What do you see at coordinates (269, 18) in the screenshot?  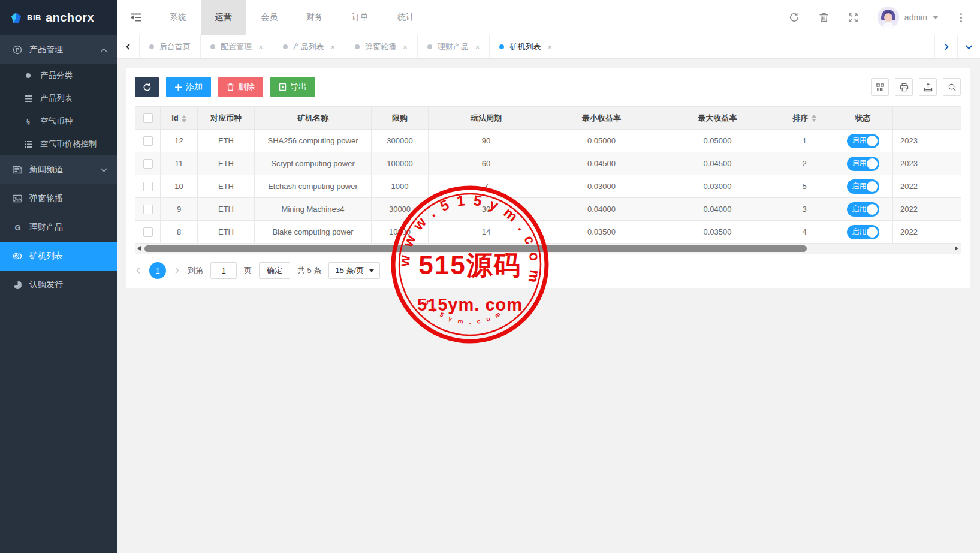 I see `nav-item-member: 会员` at bounding box center [269, 18].